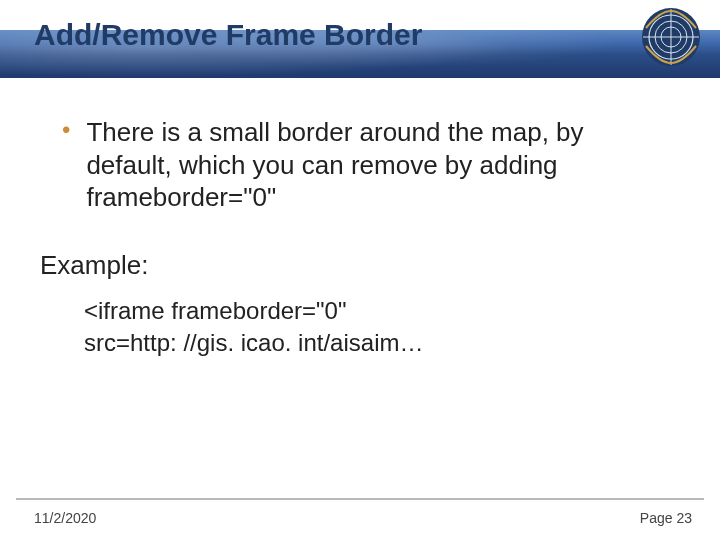 The image size is (720, 540). What do you see at coordinates (671, 37) in the screenshot?
I see `icao-logo-icon` at bounding box center [671, 37].